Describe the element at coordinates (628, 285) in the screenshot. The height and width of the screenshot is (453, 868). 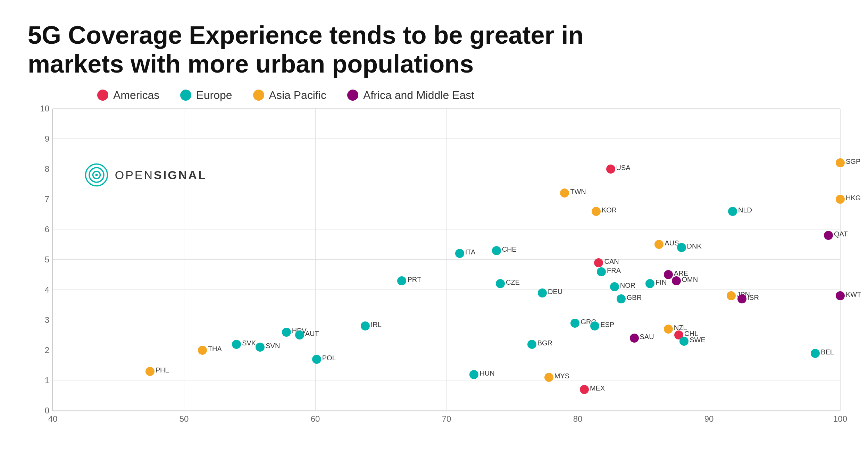
I see `data-label-NOR: NOR` at that location.